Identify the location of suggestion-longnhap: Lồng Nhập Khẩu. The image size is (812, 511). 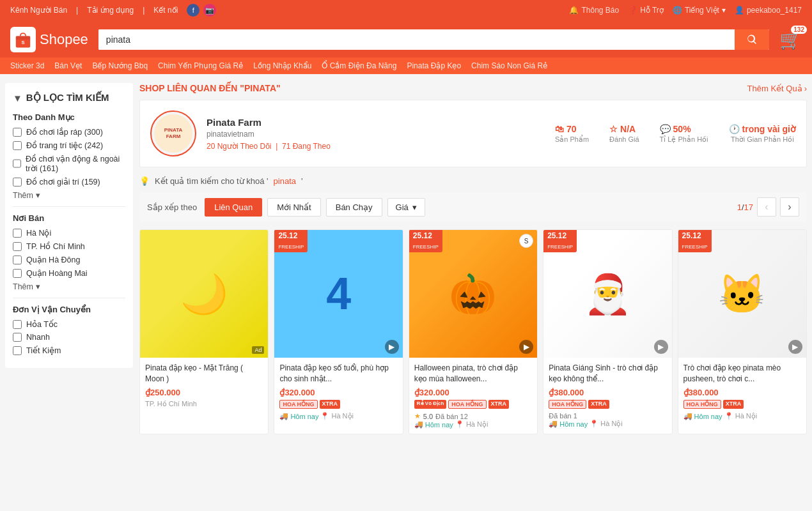
(283, 66).